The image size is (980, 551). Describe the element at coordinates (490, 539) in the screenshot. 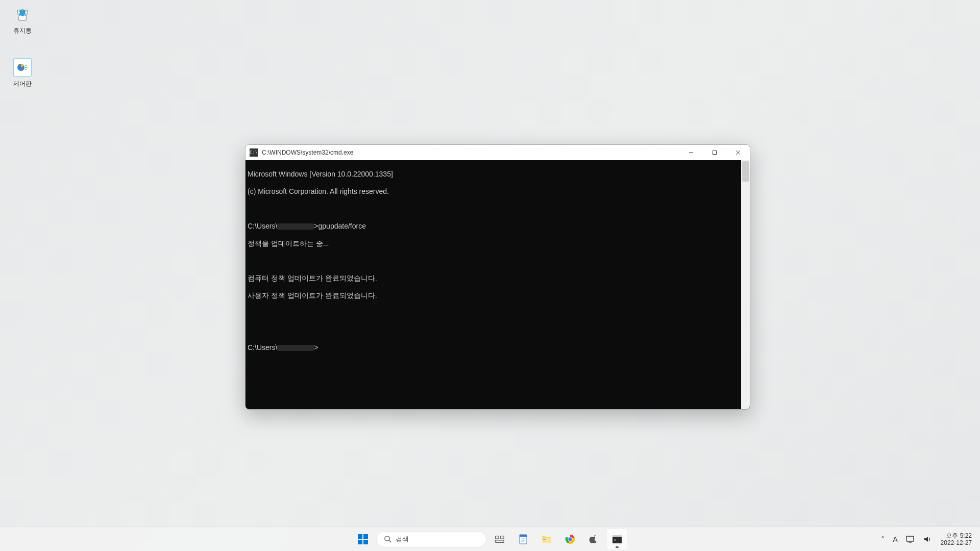

I see `taskbar-center: 검색` at that location.